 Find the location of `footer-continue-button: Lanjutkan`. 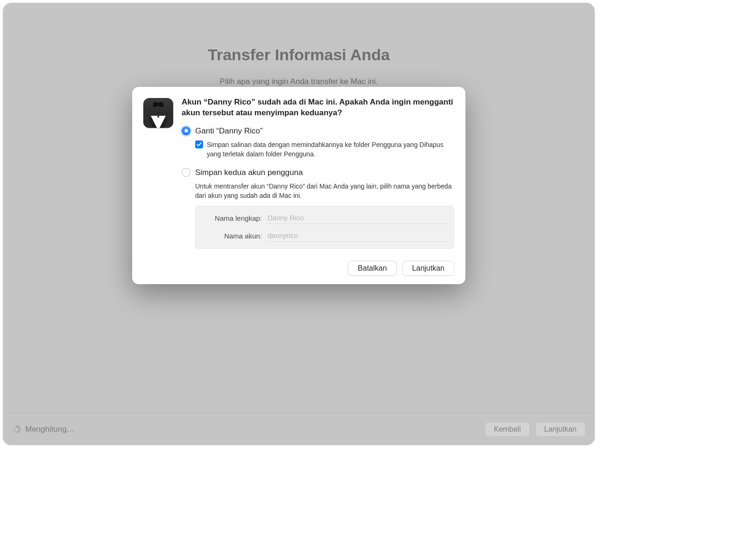

footer-continue-button: Lanjutkan is located at coordinates (560, 429).